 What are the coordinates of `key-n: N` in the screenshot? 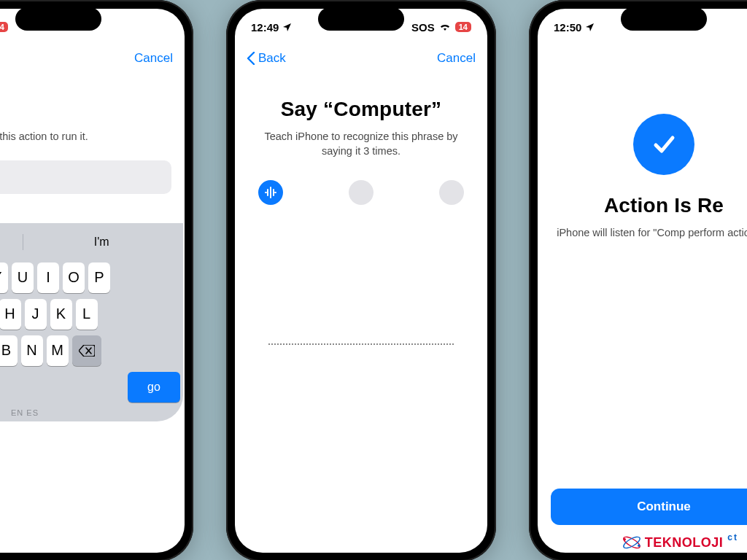 It's located at (32, 351).